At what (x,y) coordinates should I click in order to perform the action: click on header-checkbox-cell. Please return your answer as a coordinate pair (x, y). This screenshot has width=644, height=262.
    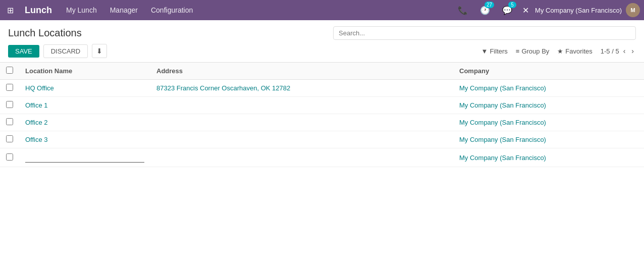
    Looking at the image, I should click on (10, 71).